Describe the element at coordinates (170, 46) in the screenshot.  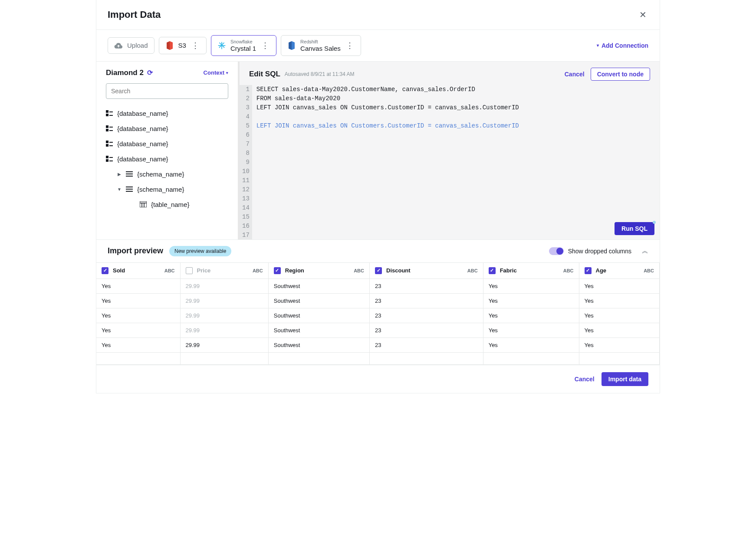
I see `s3-icon` at that location.